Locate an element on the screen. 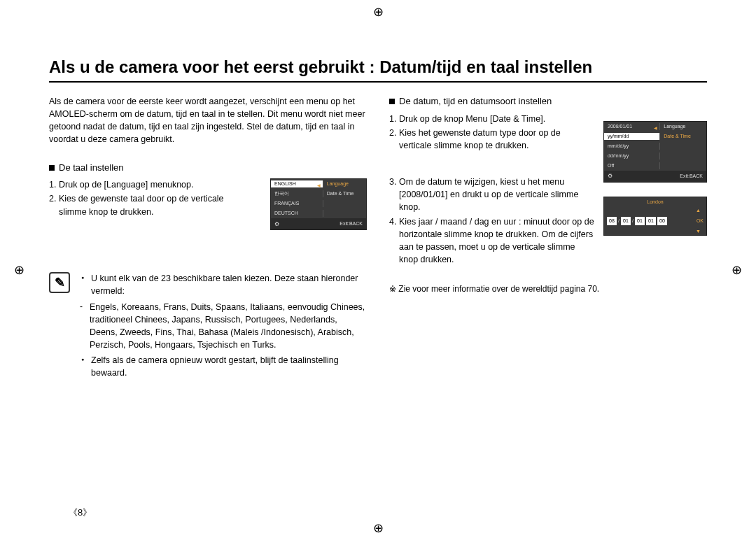 The width and height of the screenshot is (756, 540). language-menu-screenshot: ENGLISH Language 한국어 Date & Time FRANÇAI… is located at coordinates (318, 204).